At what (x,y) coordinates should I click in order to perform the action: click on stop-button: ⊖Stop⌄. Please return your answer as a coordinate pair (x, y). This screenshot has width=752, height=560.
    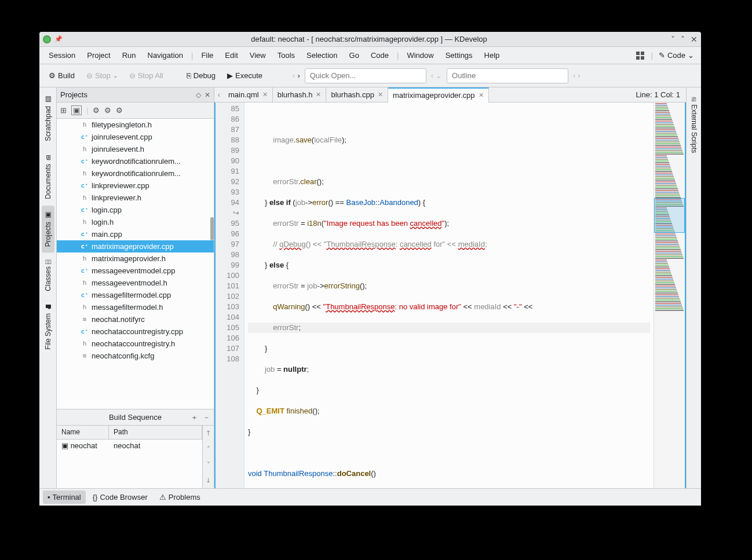
    Looking at the image, I should click on (102, 75).